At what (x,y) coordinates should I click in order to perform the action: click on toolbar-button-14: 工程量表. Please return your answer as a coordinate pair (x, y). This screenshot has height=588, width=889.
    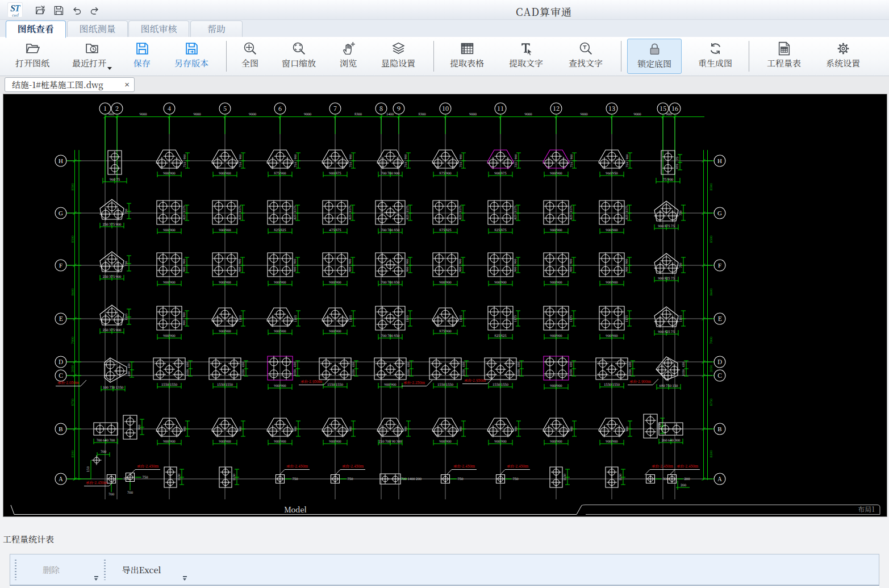
    Looking at the image, I should click on (784, 56).